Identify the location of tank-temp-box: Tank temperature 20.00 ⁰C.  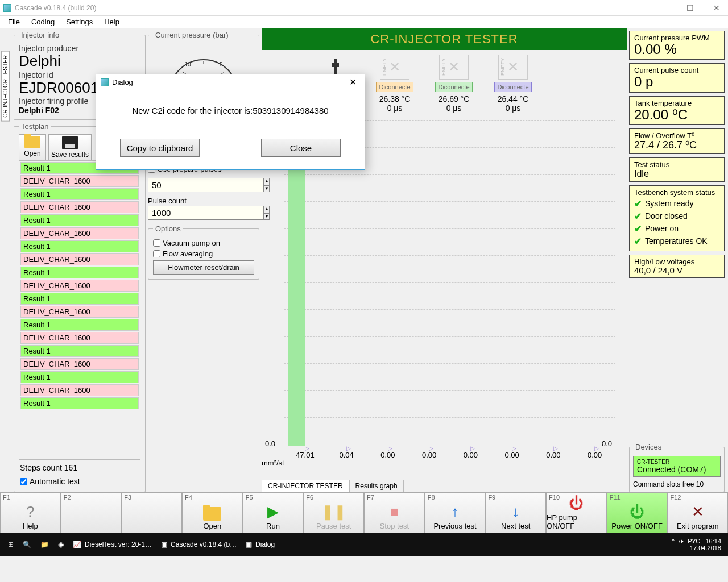
(677, 110).